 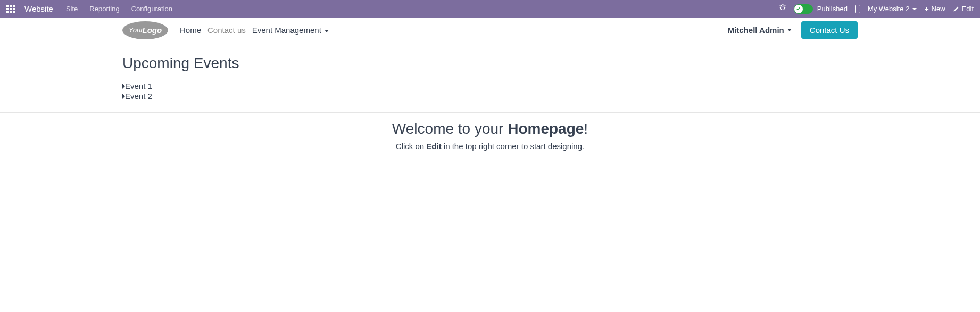 What do you see at coordinates (939, 9) in the screenshot?
I see `new-label: New` at bounding box center [939, 9].